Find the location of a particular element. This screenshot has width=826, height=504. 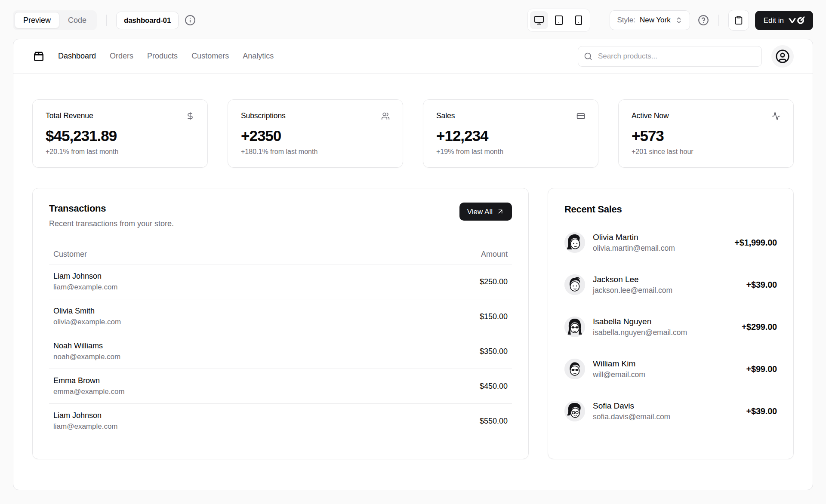

transaction-amount: $350.00 is located at coordinates (439, 352).